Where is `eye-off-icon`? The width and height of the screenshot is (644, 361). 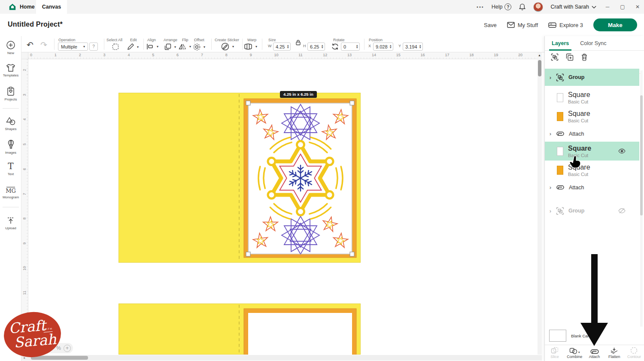
eye-off-icon is located at coordinates (622, 211).